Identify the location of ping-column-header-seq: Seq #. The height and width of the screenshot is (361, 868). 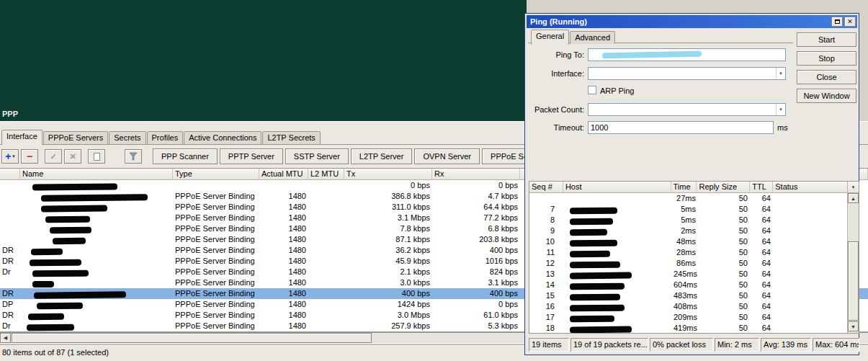
(546, 187).